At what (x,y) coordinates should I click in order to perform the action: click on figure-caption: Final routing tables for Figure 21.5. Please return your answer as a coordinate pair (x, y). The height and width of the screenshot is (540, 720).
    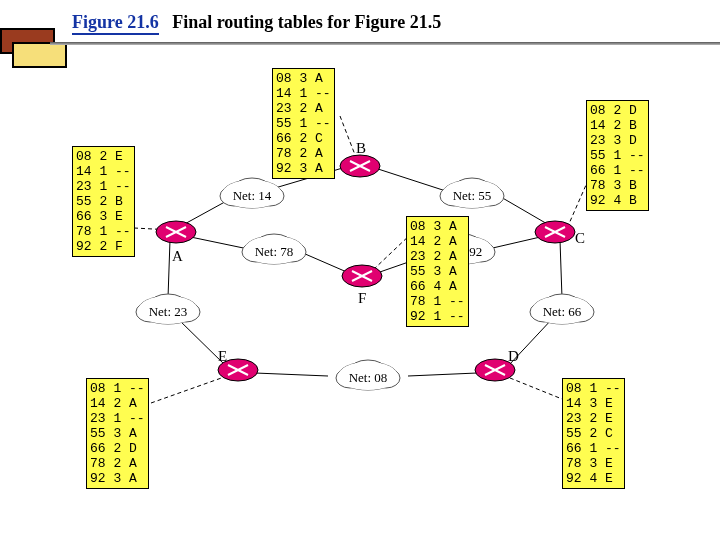
    Looking at the image, I should click on (306, 22).